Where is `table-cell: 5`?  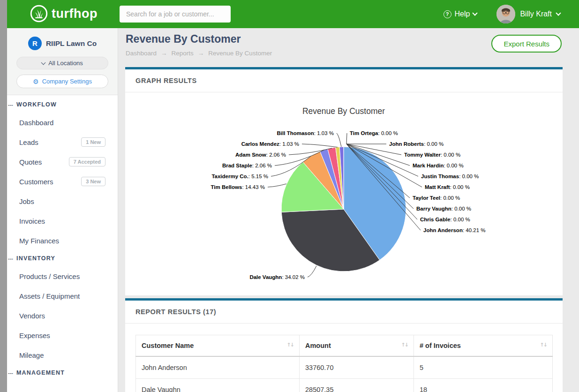
table-cell: 5 is located at coordinates (483, 368).